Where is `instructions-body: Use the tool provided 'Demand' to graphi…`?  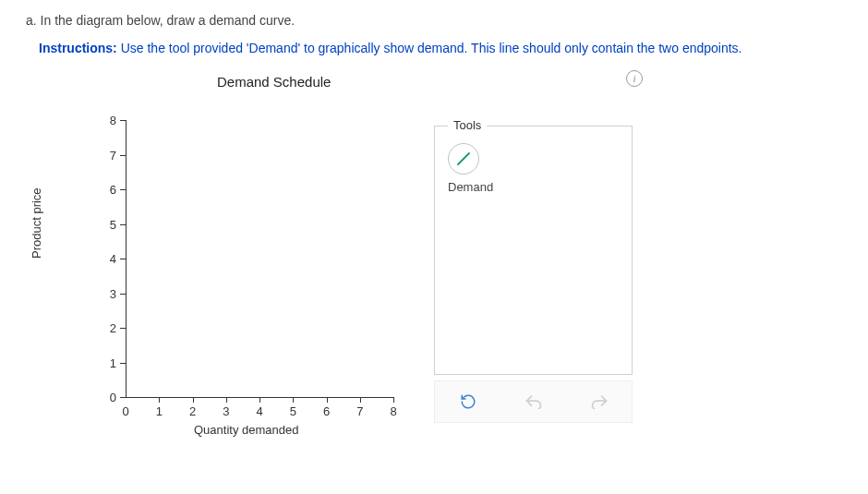 instructions-body: Use the tool provided 'Demand' to graphi… is located at coordinates (432, 48).